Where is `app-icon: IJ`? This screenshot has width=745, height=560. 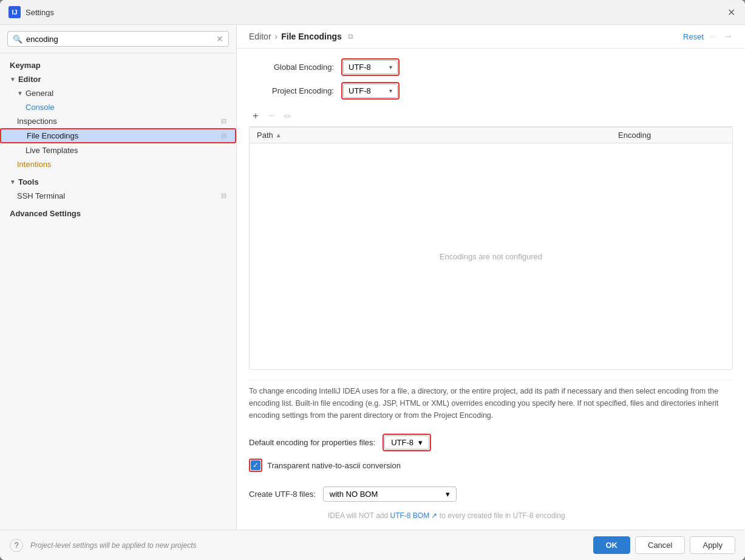
app-icon: IJ is located at coordinates (15, 12).